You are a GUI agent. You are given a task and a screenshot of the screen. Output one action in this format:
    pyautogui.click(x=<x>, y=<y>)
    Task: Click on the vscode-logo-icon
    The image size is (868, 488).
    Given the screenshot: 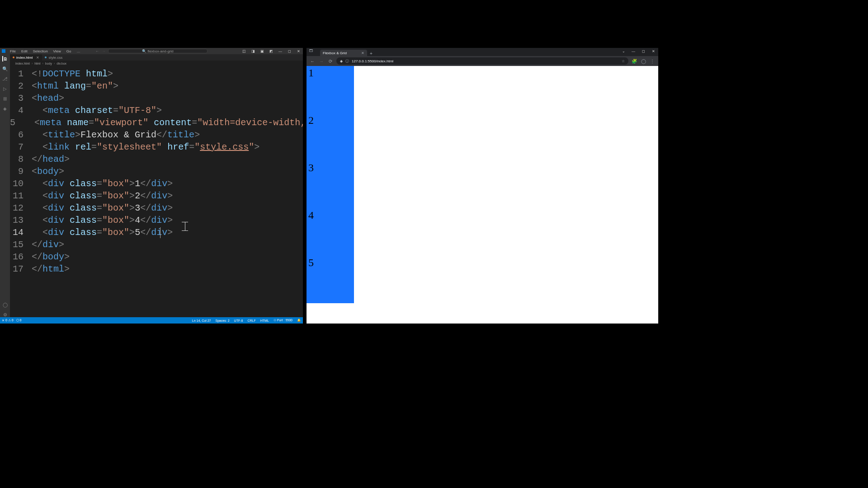 What is the action you would take?
    pyautogui.click(x=4, y=51)
    